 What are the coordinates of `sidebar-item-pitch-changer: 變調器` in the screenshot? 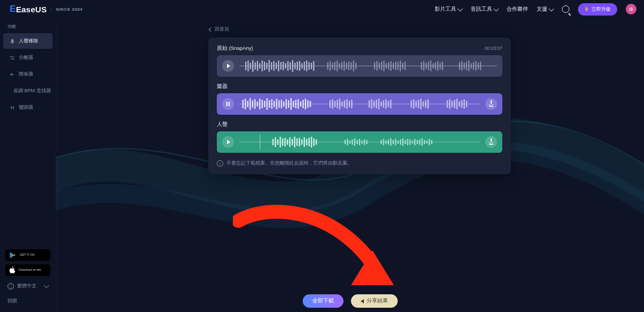 It's located at (28, 107).